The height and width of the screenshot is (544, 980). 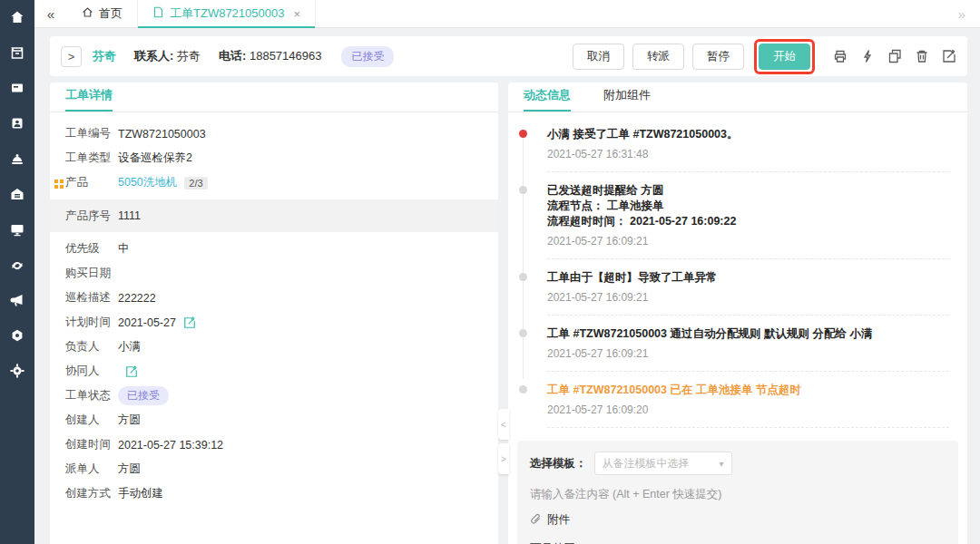 What do you see at coordinates (18, 194) in the screenshot?
I see `warehouse-icon` at bounding box center [18, 194].